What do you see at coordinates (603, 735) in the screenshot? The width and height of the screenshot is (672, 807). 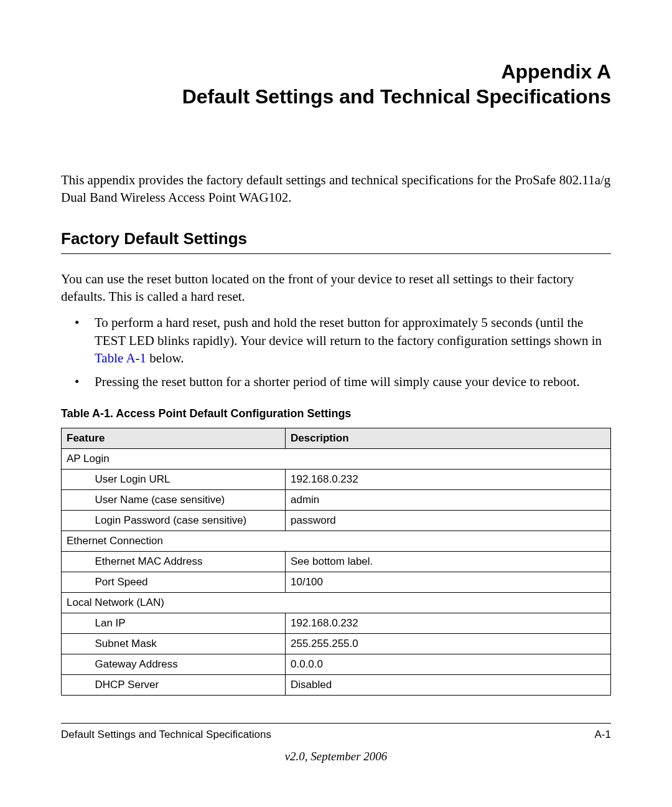 I see `footer-page-number: A-1` at bounding box center [603, 735].